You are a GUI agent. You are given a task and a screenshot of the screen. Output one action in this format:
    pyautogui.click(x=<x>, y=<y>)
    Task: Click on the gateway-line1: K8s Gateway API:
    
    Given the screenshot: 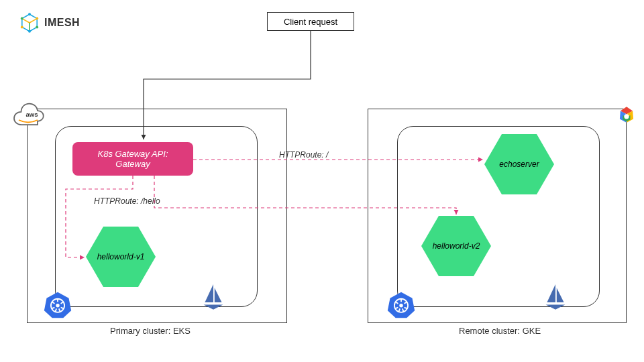 What is the action you would take?
    pyautogui.click(x=133, y=154)
    